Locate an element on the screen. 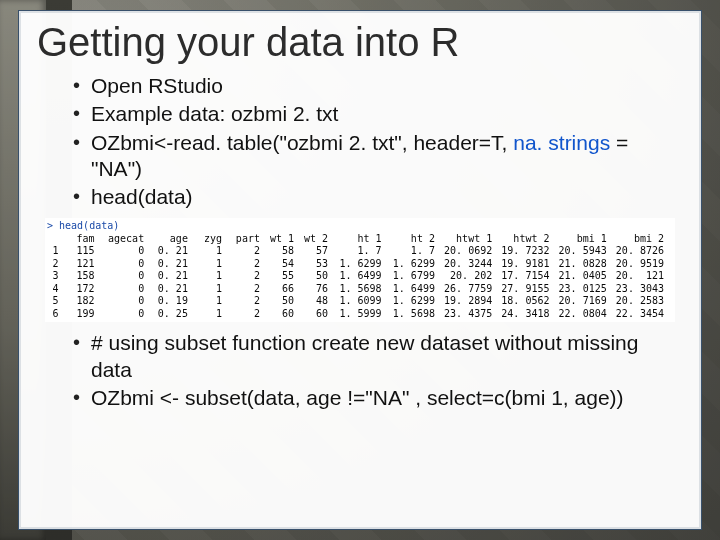 The height and width of the screenshot is (540, 720). console-cell: 1. 6799 is located at coordinates (418, 276).